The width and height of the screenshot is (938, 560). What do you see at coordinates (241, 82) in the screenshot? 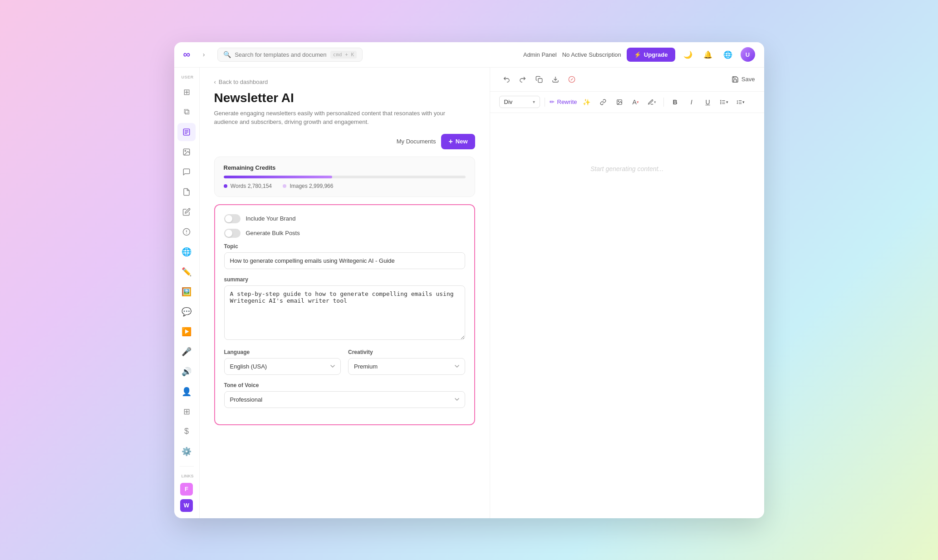
I see `back-to-dashboard-button: ‹ Back to dashboard` at bounding box center [241, 82].